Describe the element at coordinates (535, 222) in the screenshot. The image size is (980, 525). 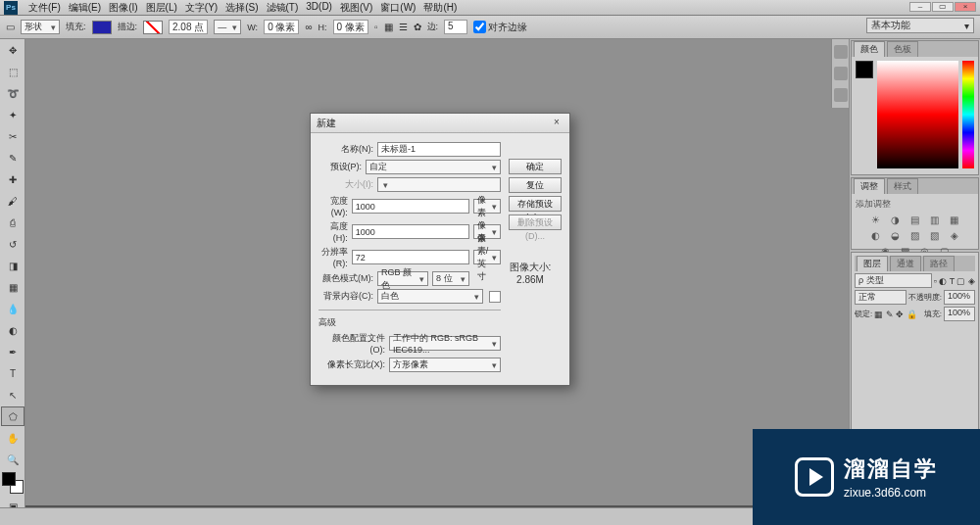
I see `delete-preset-button: 删除预设(D)...` at that location.